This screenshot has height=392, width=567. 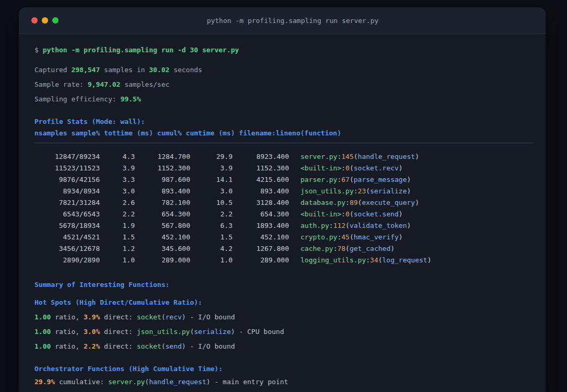 What do you see at coordinates (282, 391) in the screenshot?
I see `orchestrator-row: 14.1% cumulative: parser.py(parse_messag…` at bounding box center [282, 391].